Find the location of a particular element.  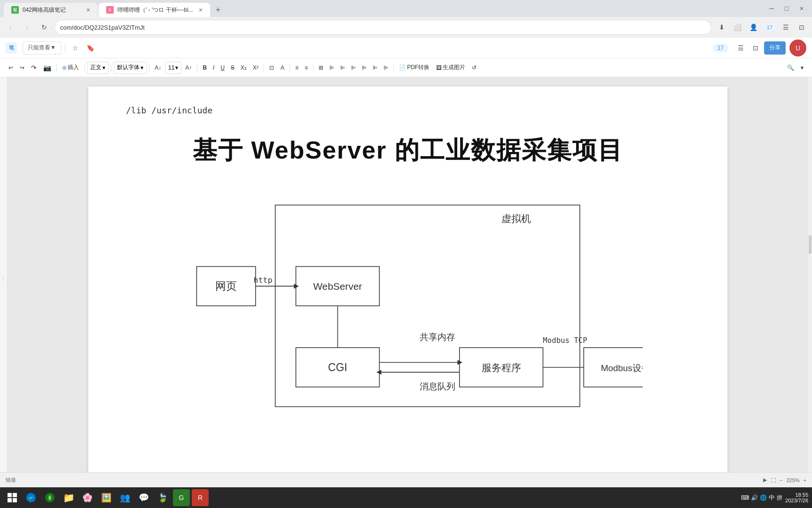

download-icon: ⬇ is located at coordinates (722, 27).